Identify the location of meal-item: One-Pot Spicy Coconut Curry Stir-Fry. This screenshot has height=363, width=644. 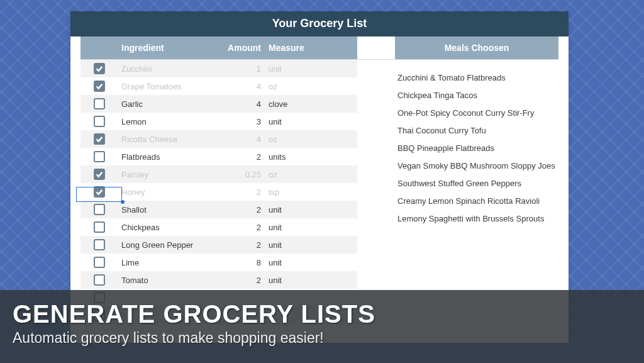
(477, 113).